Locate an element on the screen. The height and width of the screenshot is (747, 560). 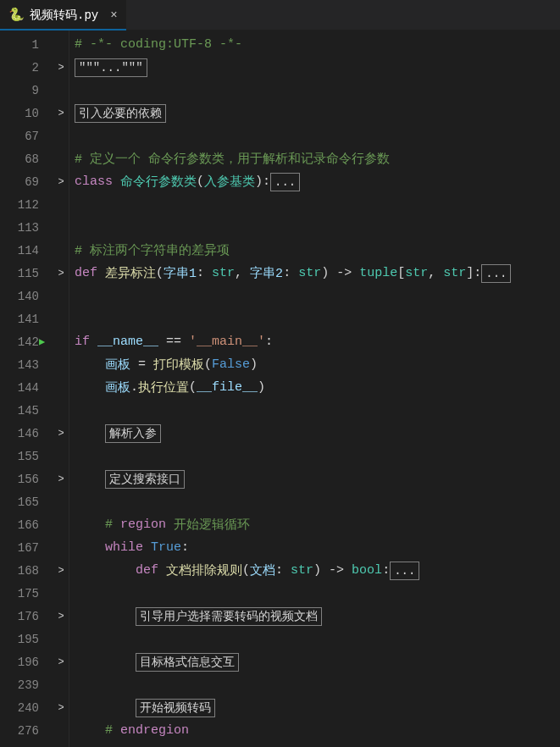
code-line: """...""" is located at coordinates (315, 68).